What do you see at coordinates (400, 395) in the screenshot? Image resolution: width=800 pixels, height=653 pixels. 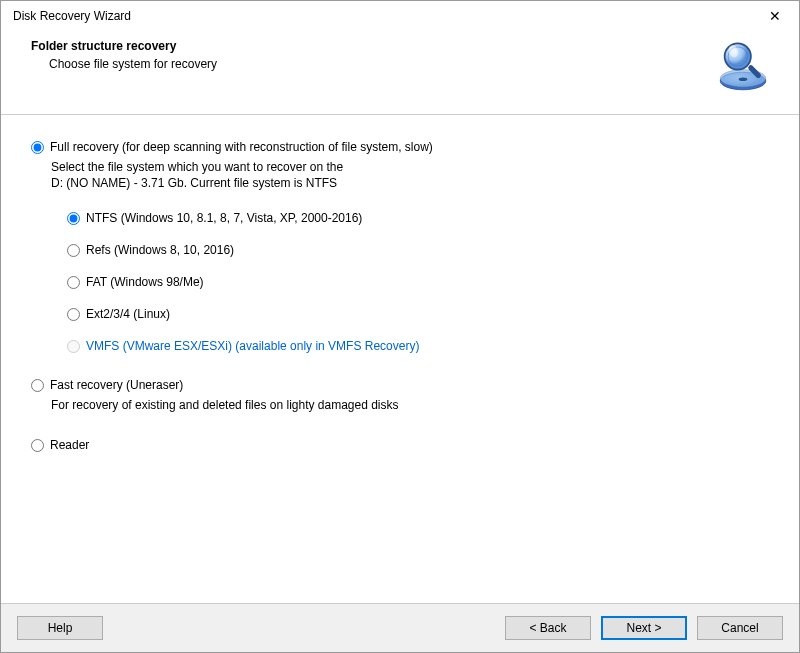 I see `fast-recovery-block: Fast recovery (Uneraser) For recovery of…` at bounding box center [400, 395].